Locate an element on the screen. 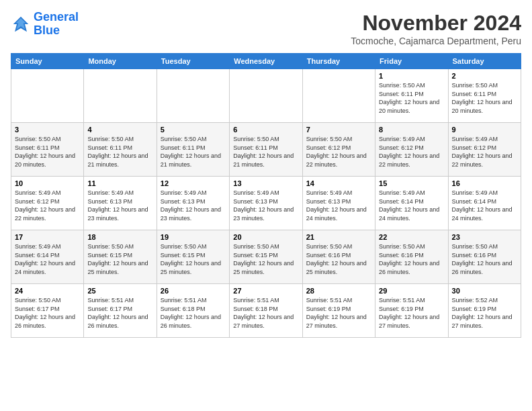  logo-line2: Blue is located at coordinates (47, 30).